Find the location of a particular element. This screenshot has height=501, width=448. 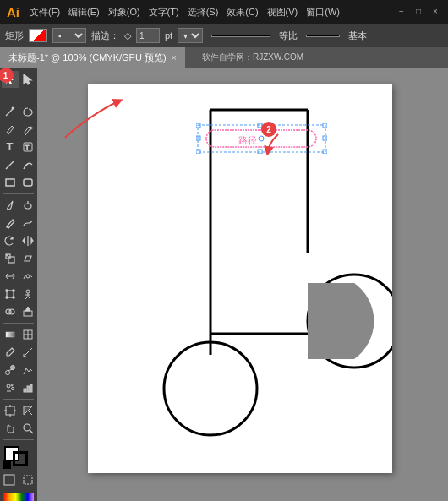

gradient-button is located at coordinates (10, 335).